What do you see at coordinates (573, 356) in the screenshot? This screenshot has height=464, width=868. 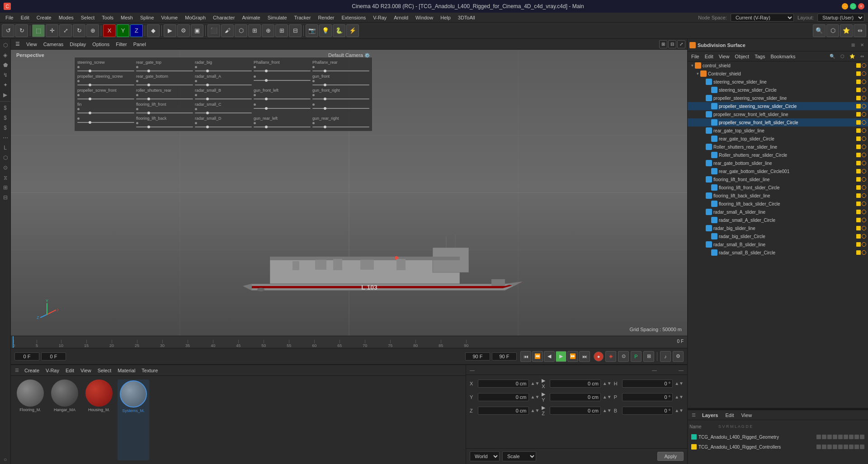 I see `next-keyframe-button: ⏩` at bounding box center [573, 356].